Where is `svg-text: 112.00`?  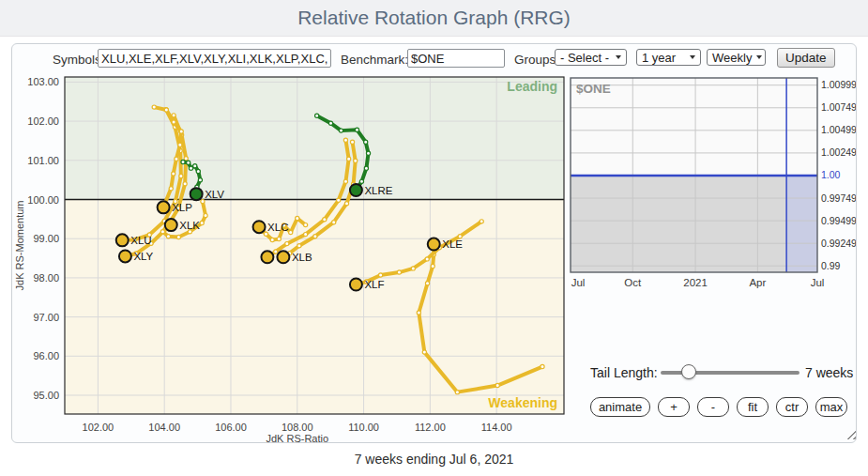 svg-text: 112.00 is located at coordinates (430, 427).